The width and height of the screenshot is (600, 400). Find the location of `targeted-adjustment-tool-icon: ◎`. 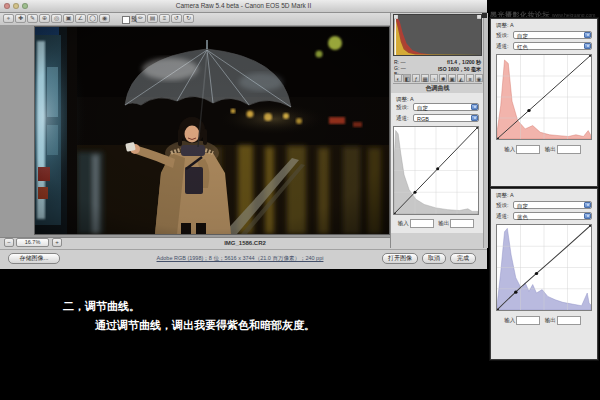

targeted-adjustment-tool-icon: ◎ is located at coordinates (56, 18).